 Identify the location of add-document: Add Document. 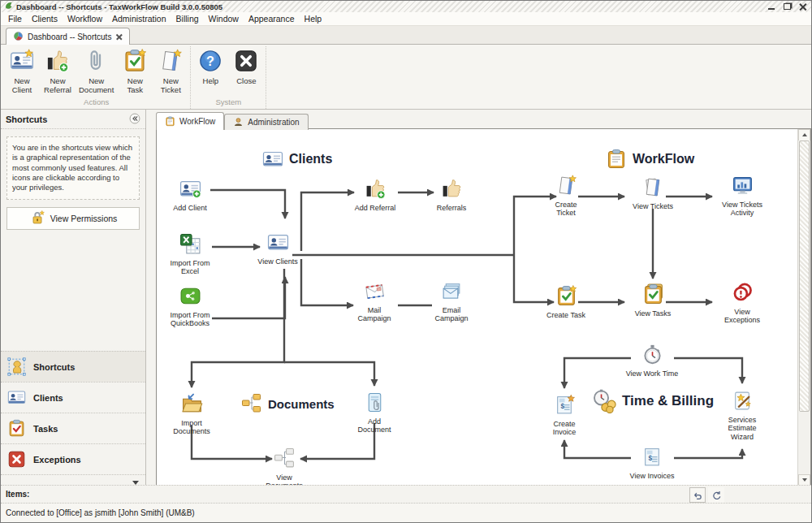
(374, 413).